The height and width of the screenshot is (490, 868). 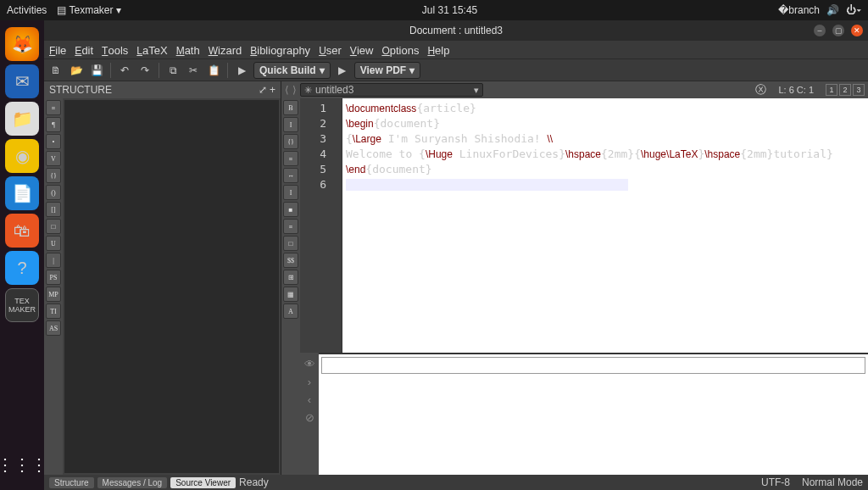 I want to click on open-file-button: 📂, so click(x=76, y=70).